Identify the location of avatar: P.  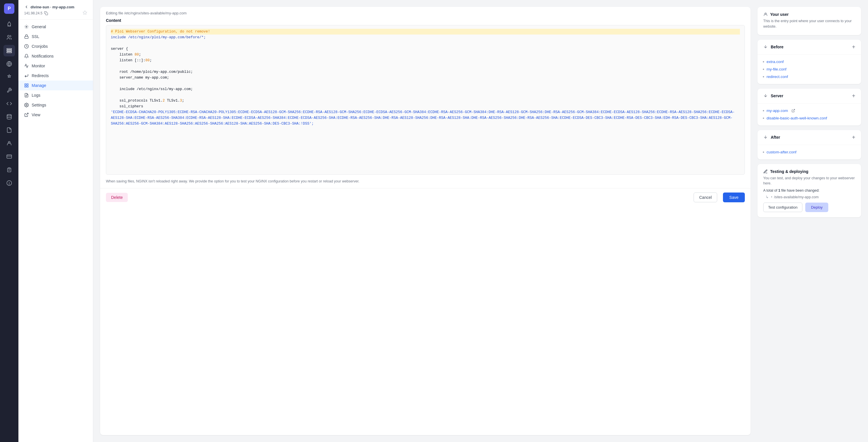
(9, 9).